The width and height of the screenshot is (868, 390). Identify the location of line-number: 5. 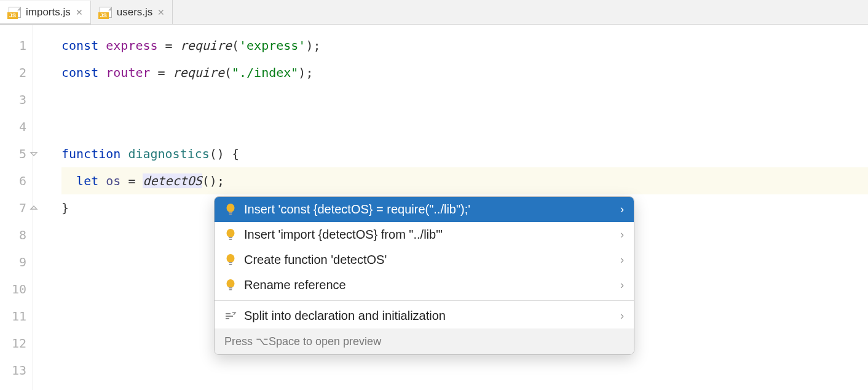
(16, 154).